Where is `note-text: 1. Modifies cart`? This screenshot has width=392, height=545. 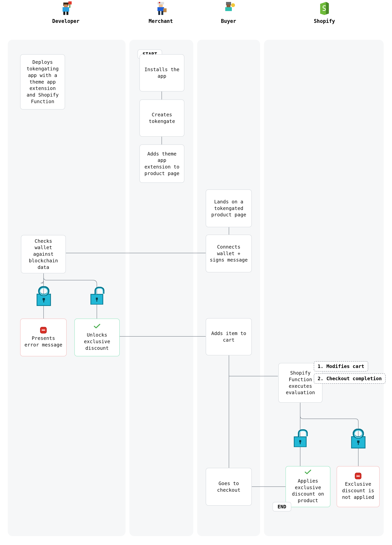
note-text: 1. Modifies cart is located at coordinates (341, 366).